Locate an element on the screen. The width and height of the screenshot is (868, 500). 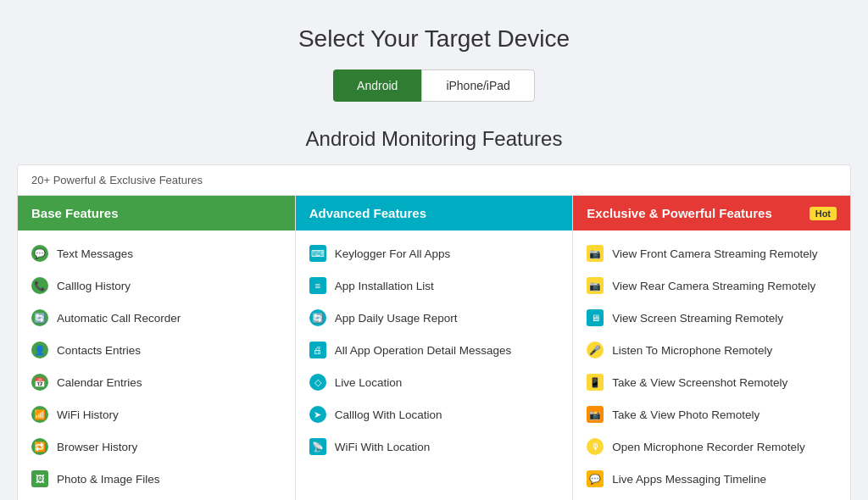
list-item: 🖥 View Screen Streaming Remotely is located at coordinates (712, 318).